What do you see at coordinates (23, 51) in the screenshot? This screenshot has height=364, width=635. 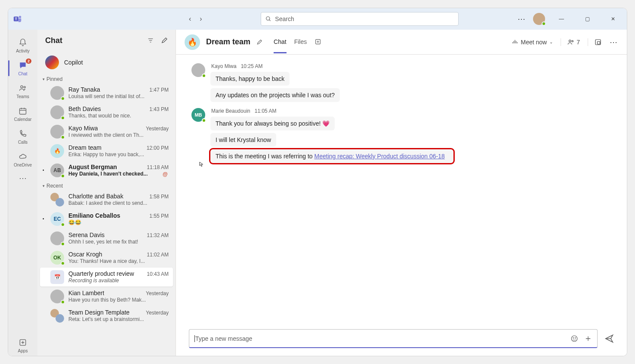 I see `rail-activity-label: Activity` at bounding box center [23, 51].